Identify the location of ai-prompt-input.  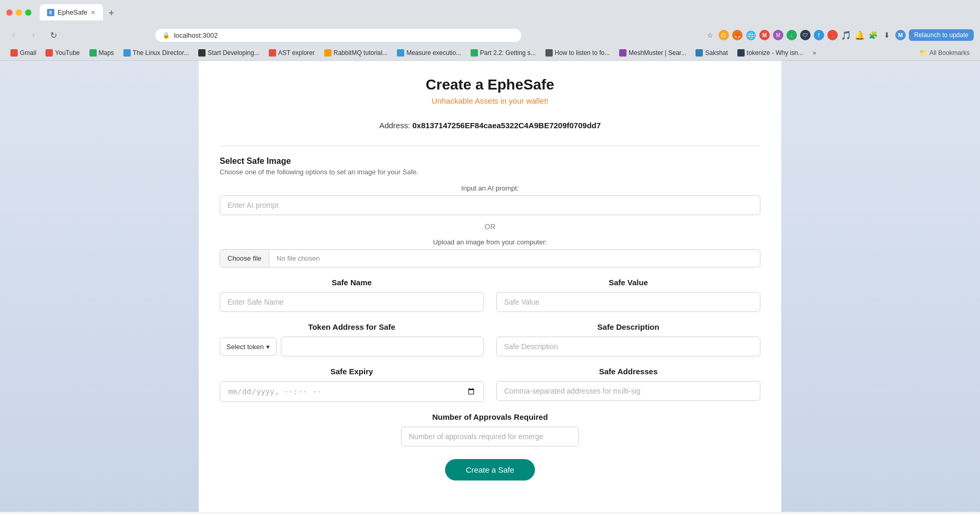
(490, 205).